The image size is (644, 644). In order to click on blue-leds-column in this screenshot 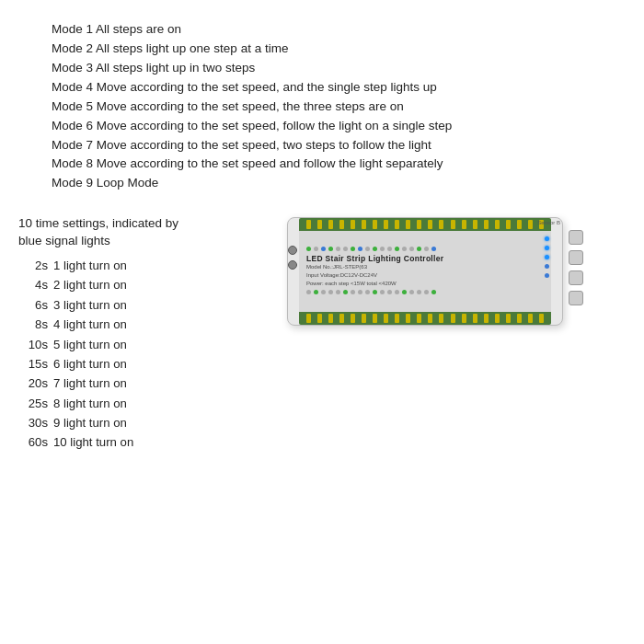, I will do `click(546, 258)`.